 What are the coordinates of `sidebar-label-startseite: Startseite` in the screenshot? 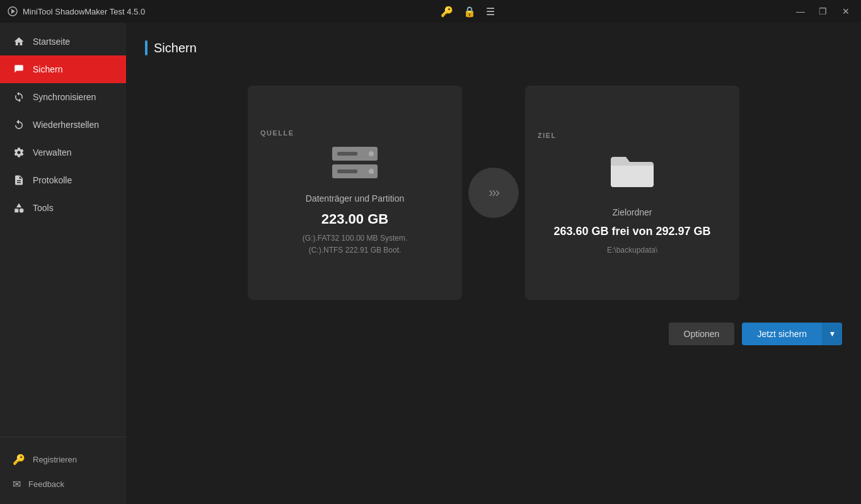 It's located at (52, 42).